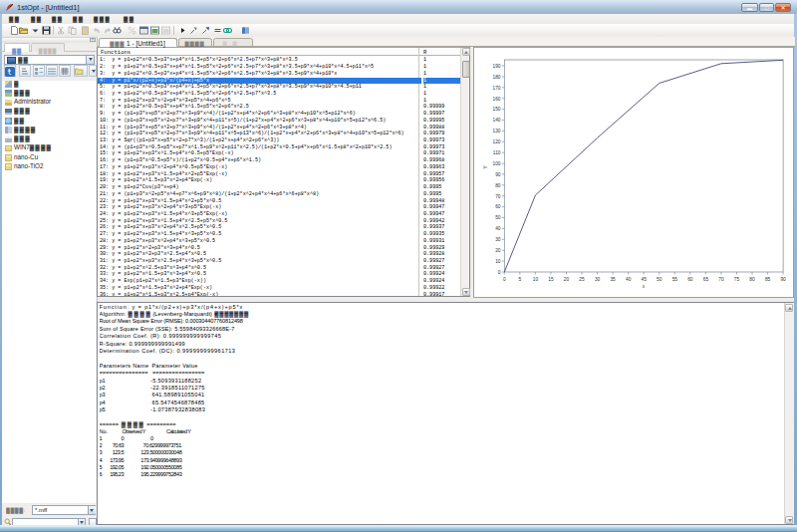  Describe the element at coordinates (496, 132) in the screenshot. I see `svg-text: 130` at that location.